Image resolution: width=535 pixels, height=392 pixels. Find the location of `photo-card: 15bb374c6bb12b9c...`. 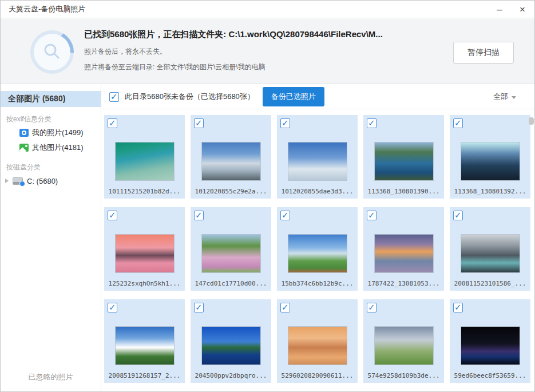

photo-card: 15bb374c6bb12b9c... is located at coordinates (317, 249).